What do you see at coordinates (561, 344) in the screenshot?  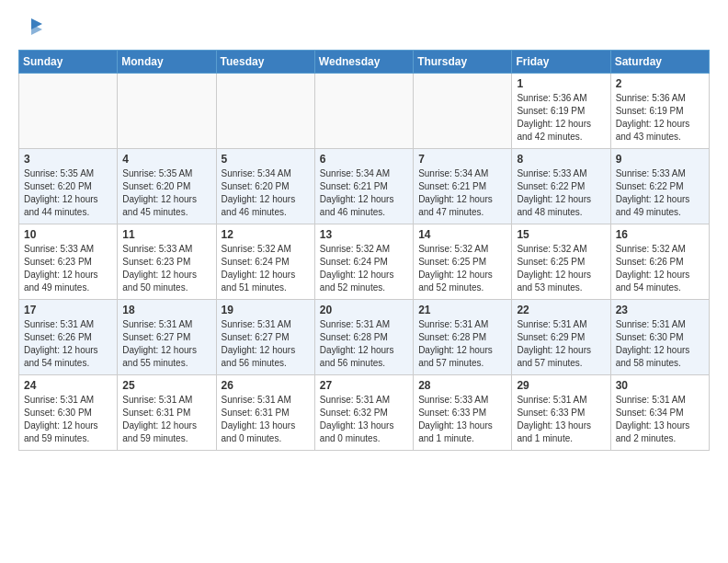 I see `day-info: Sunrise: 5:31 AMSunset: 6:29 PMDaylight:…` at bounding box center [561, 344].